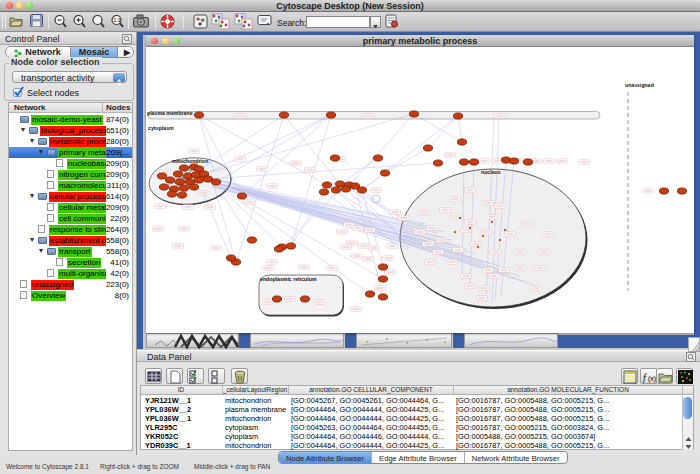 This screenshot has width=700, height=474. I want to click on svg-text: unassigned, so click(640, 85).